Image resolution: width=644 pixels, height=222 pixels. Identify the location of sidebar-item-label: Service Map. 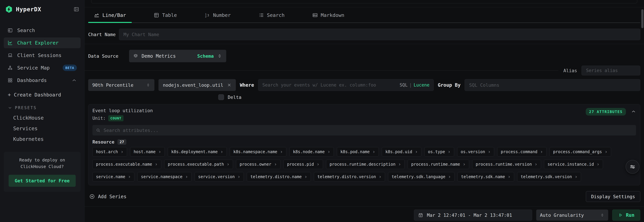
(34, 68).